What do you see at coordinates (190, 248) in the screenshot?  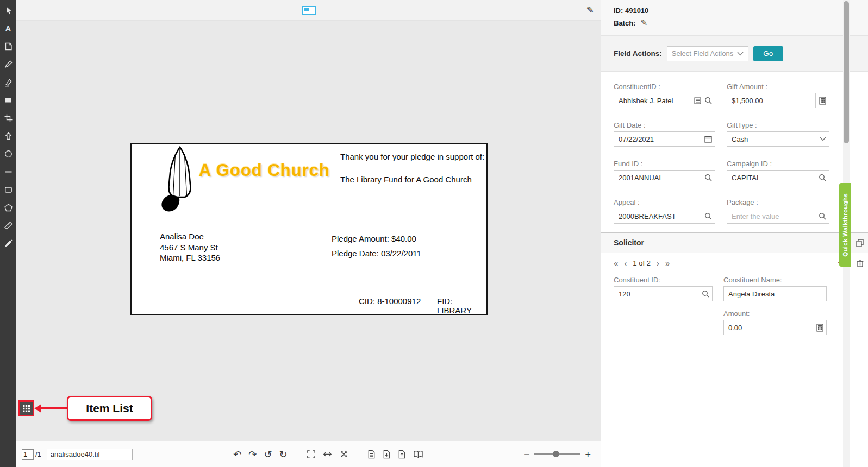 I see `donor-address-block: Analisa Doe 4567 S Many St Miami, FL 331…` at bounding box center [190, 248].